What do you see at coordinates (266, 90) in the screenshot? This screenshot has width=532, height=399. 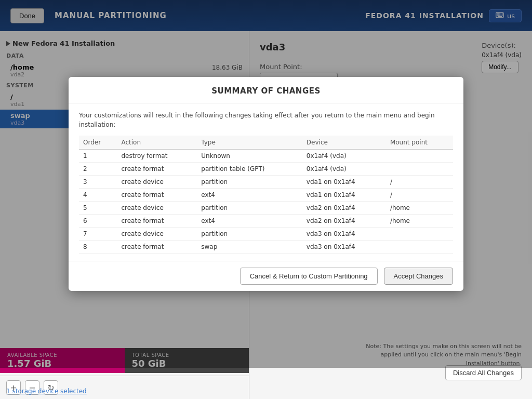 I see `dialog-title: SUMMARY OF CHANGES` at bounding box center [266, 90].